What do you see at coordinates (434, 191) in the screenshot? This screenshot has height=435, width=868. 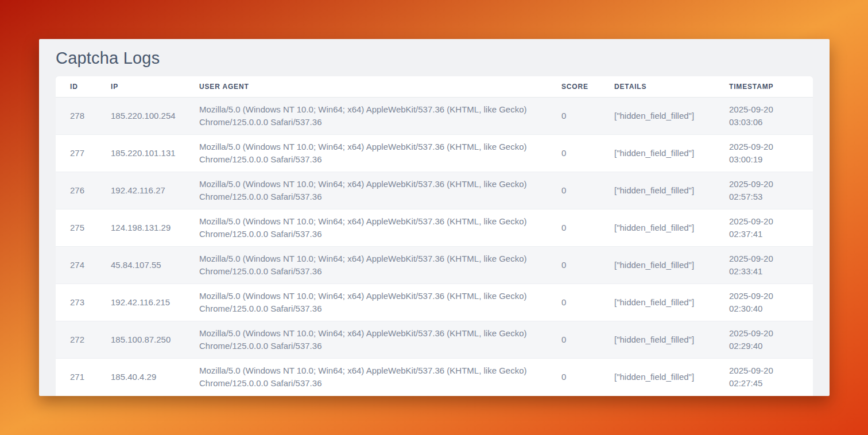 I see `table-row: 276192.42.116.27Mozilla/5.0 (Windows NT …` at bounding box center [434, 191].